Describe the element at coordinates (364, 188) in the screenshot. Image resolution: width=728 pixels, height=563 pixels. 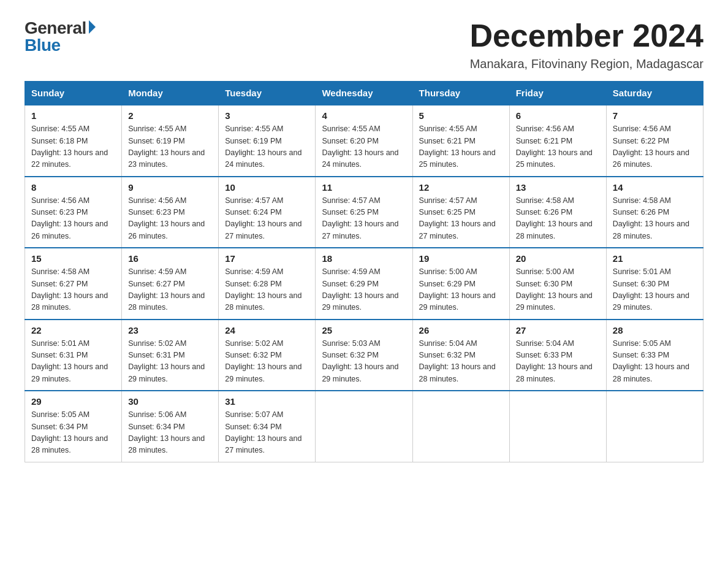
I see `day-number: 11` at that location.